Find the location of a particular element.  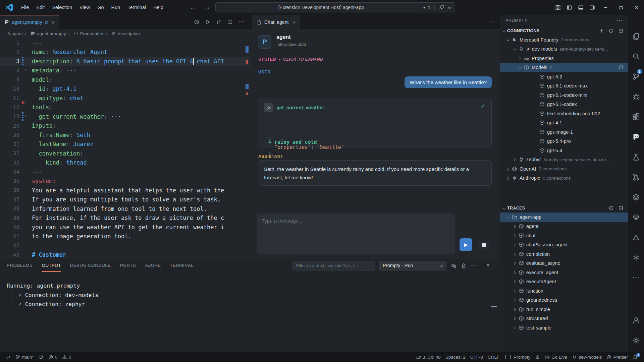

breadcrumb-item: description is located at coordinates (122, 34).